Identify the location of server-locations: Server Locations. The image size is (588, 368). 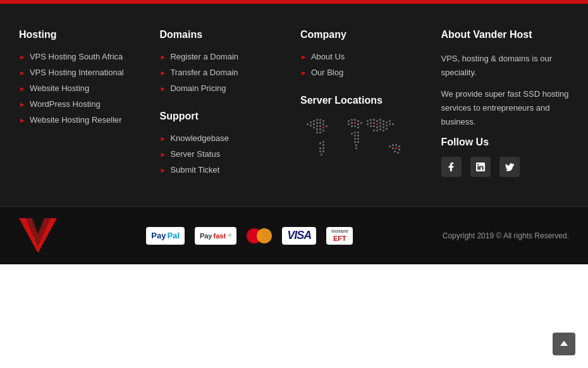
(364, 137).